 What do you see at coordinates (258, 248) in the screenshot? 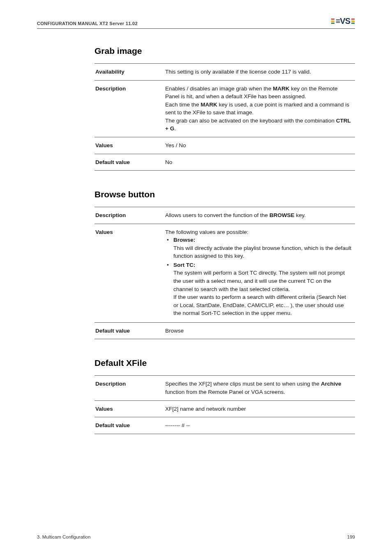
I see `list-item: Browse: This will directly activate the …` at bounding box center [258, 248].